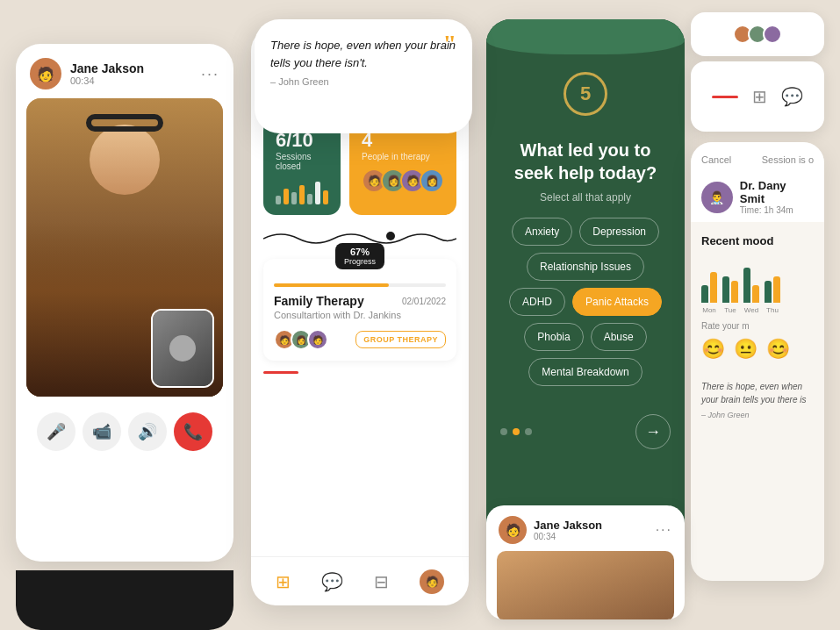 The image size is (840, 630). What do you see at coordinates (585, 94) in the screenshot?
I see `question-timer: 5` at bounding box center [585, 94].